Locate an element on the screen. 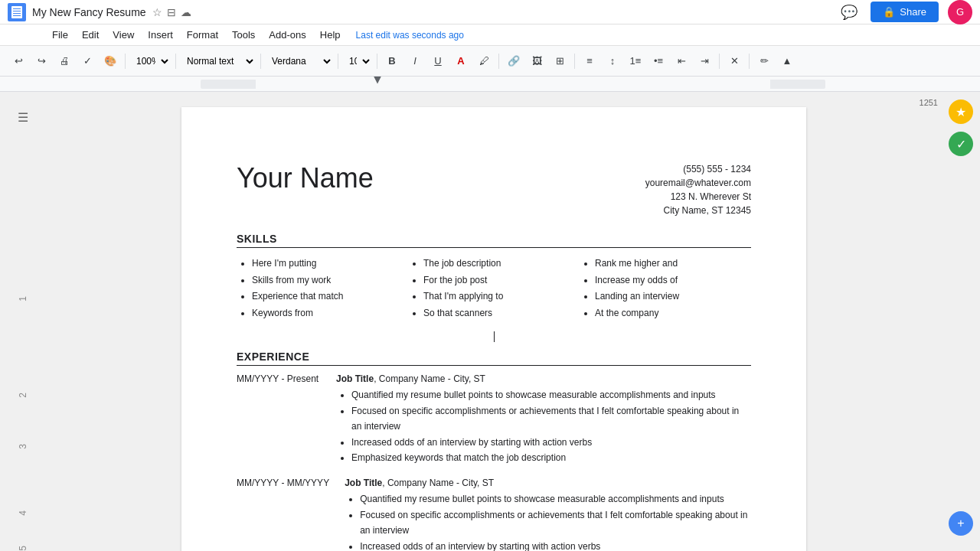 Image resolution: width=980 pixels, height=551 pixels. cloud-icon: ☁ is located at coordinates (186, 12).